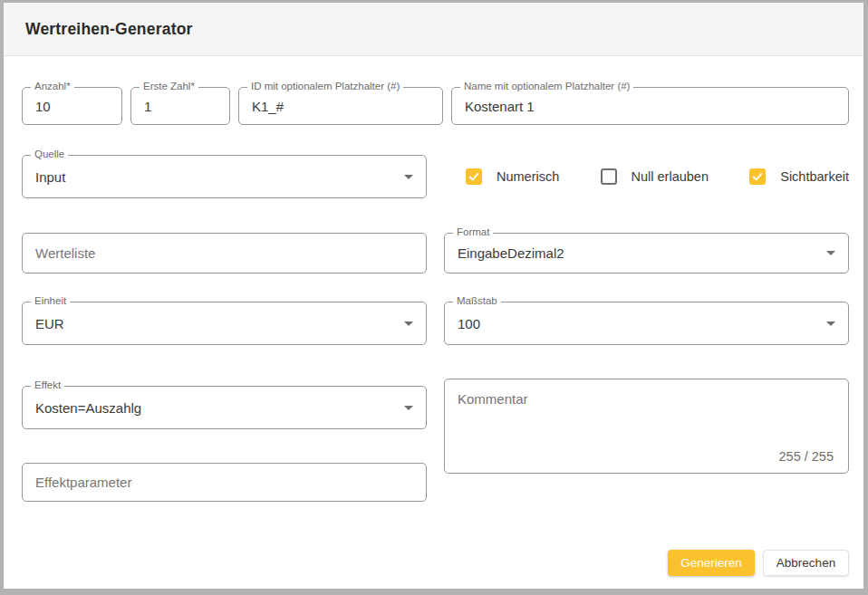  What do you see at coordinates (169, 87) in the screenshot?
I see `erste-zahl-label: Erste Zahl*` at bounding box center [169, 87].